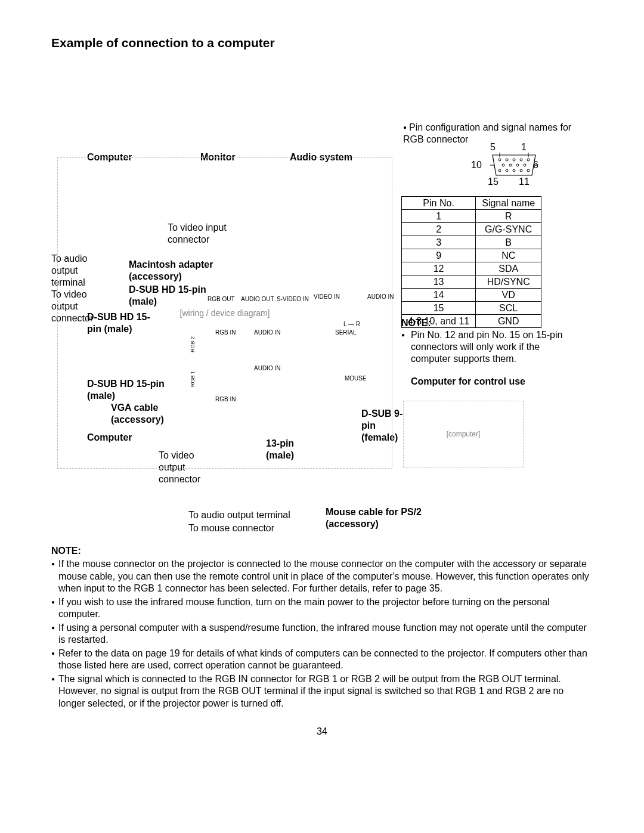 This screenshot has height=833, width=644. What do you see at coordinates (326, 576) in the screenshot?
I see `note-text: If the mouse connector on the projector …` at bounding box center [326, 576].